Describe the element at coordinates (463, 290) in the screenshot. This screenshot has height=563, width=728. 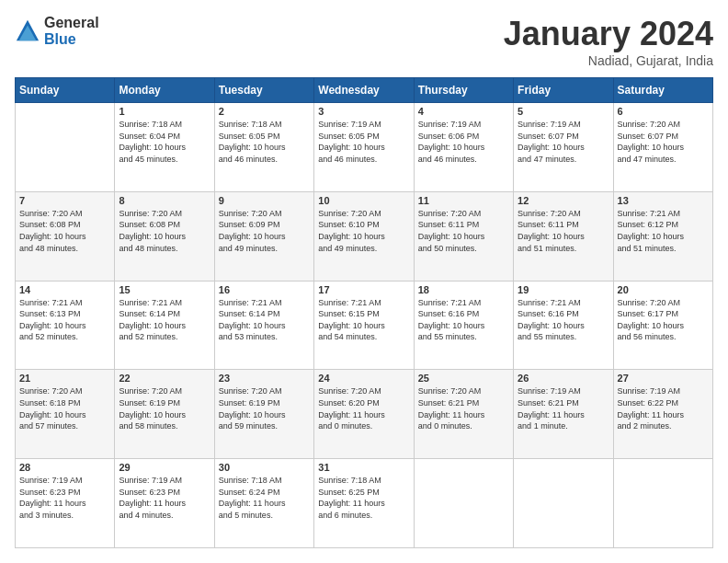
I see `day-number: 18` at that location.